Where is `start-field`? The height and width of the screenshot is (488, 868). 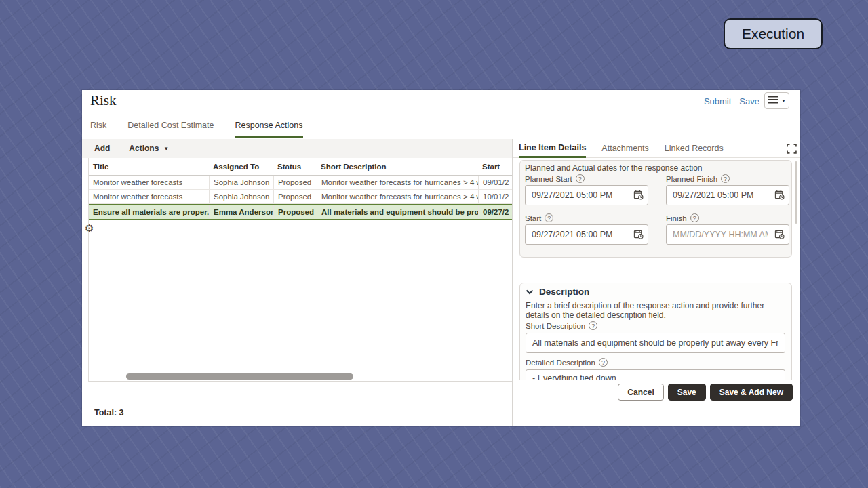
start-field is located at coordinates (587, 235).